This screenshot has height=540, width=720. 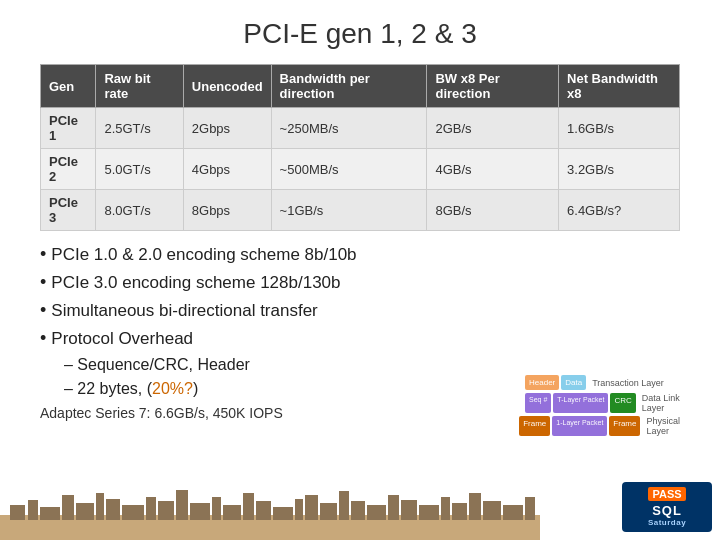 What do you see at coordinates (349, 210) in the screenshot?
I see `table-cell: ~1GB/s` at bounding box center [349, 210].